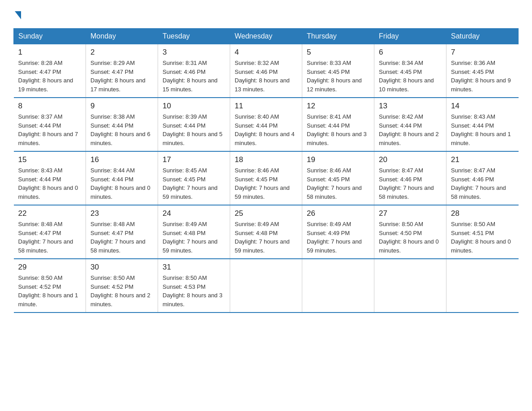 The image size is (532, 411). Describe the element at coordinates (339, 232) in the screenshot. I see `calendar-cell: 26 Sunrise: 8:49 AM Sunset: 4:49 PM Dayl…` at that location.